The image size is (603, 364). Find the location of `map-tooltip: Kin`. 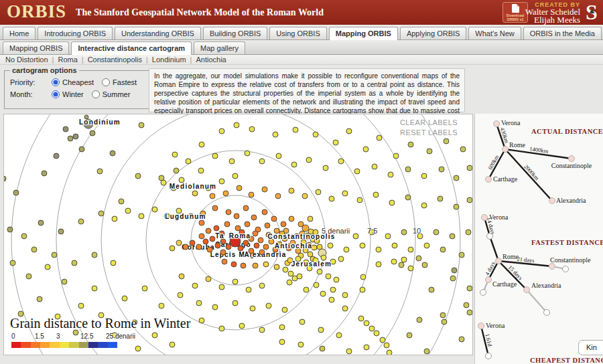

map-tooltip: Kin is located at coordinates (591, 348).